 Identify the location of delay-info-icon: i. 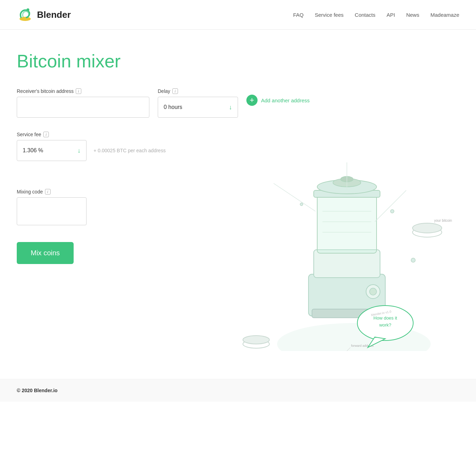
(175, 91).